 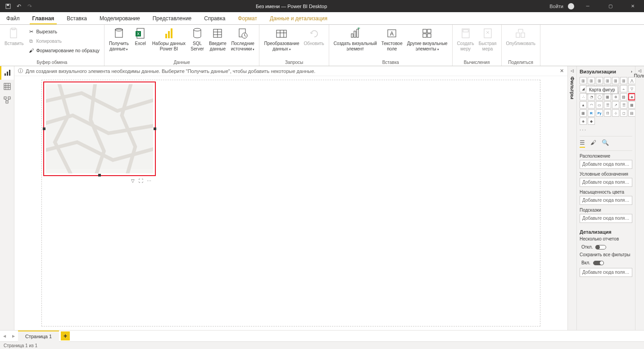 What do you see at coordinates (624, 113) in the screenshot?
I see `viz-qa: ◻` at bounding box center [624, 113].